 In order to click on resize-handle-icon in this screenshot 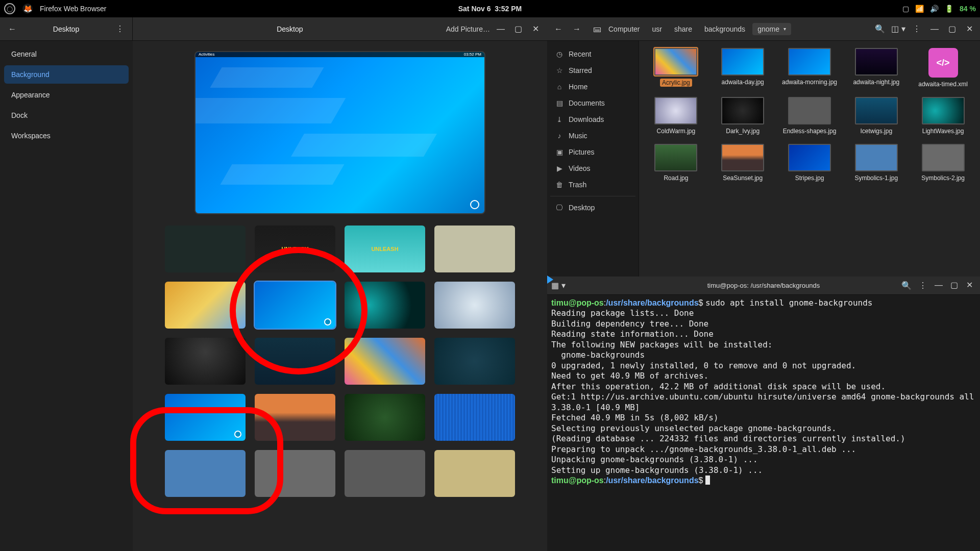, I will do `click(550, 280)`.